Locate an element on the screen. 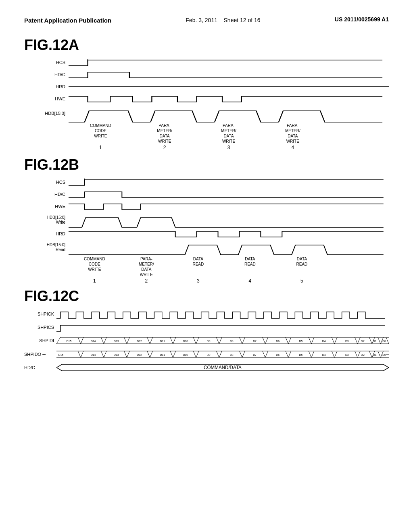  fig12a-num4: 4 is located at coordinates (293, 148).